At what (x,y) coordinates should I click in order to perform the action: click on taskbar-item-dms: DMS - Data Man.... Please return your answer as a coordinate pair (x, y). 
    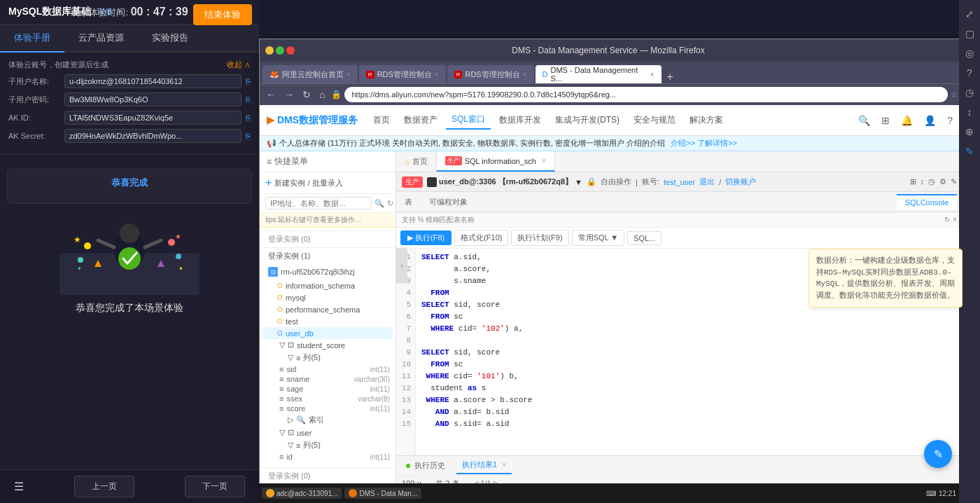
    Looking at the image, I should click on (383, 493).